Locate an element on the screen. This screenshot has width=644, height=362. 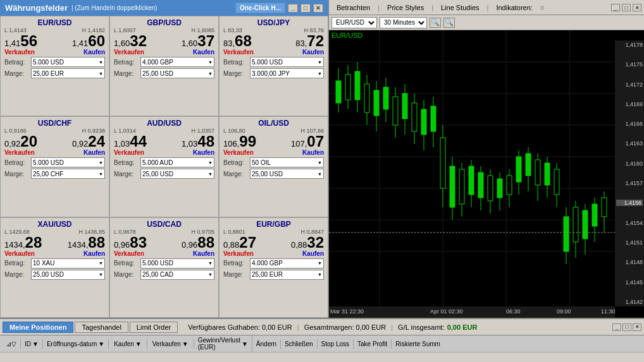
tile-name: USD/JPY is located at coordinates (273, 23).